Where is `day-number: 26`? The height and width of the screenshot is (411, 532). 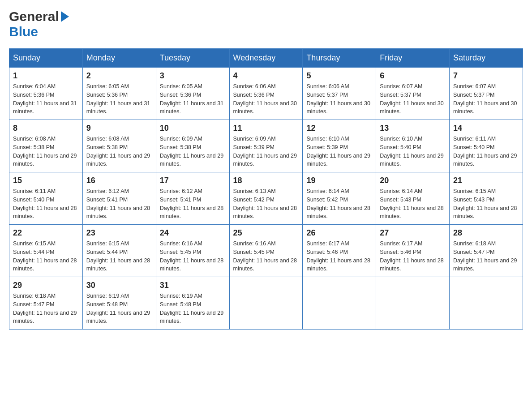 day-number: 26 is located at coordinates (339, 233).